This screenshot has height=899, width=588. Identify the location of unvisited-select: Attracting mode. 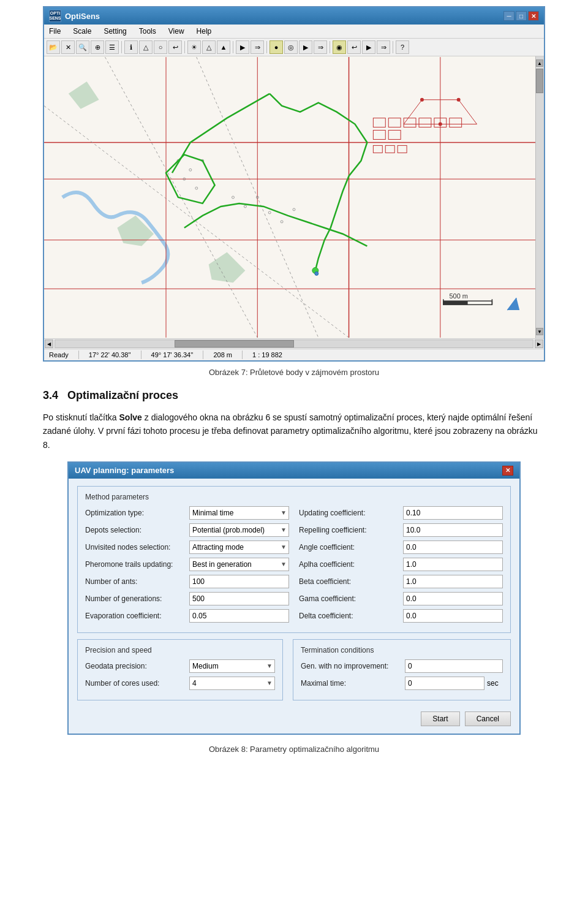
(239, 547).